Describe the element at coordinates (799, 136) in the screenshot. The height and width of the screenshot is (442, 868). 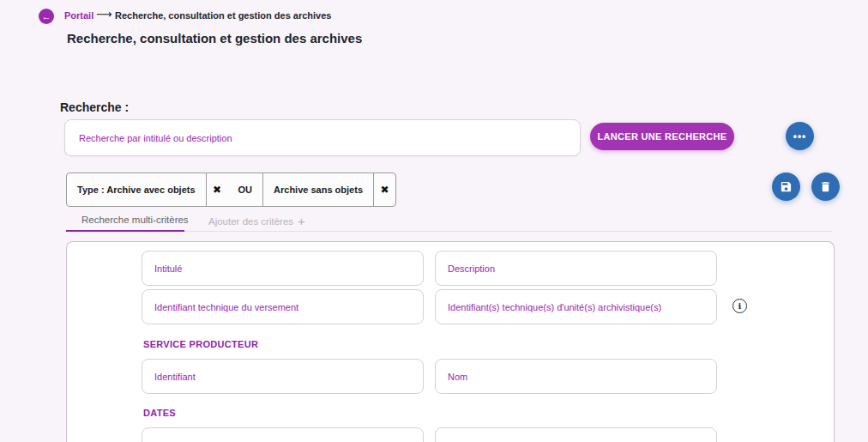
I see `more-options-button: •••` at that location.